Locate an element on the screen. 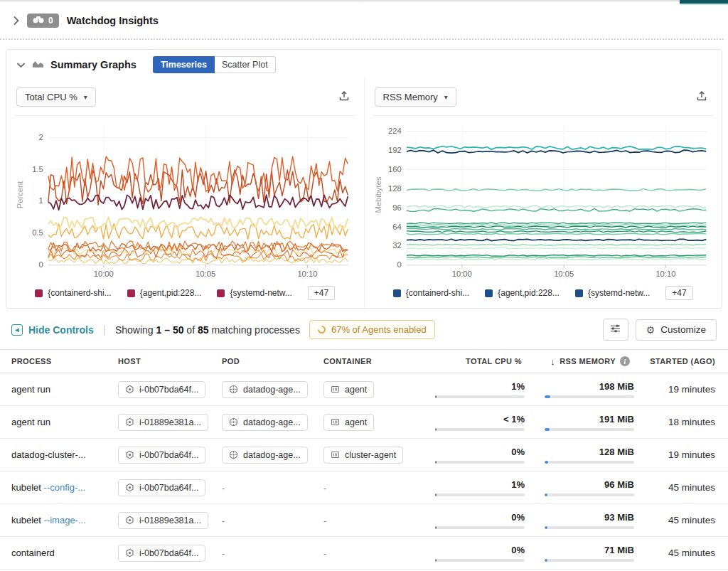 This screenshot has width=728, height=571. column-header-pod: POD is located at coordinates (273, 361).